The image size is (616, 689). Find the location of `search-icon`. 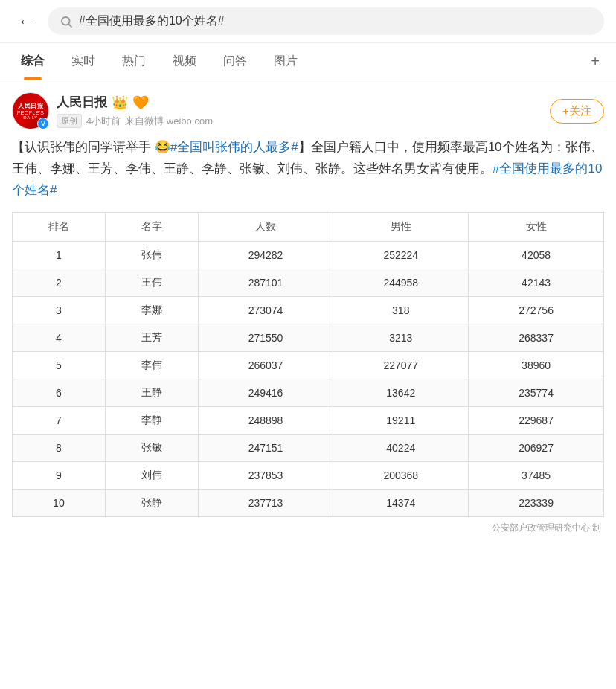

search-icon is located at coordinates (66, 22).